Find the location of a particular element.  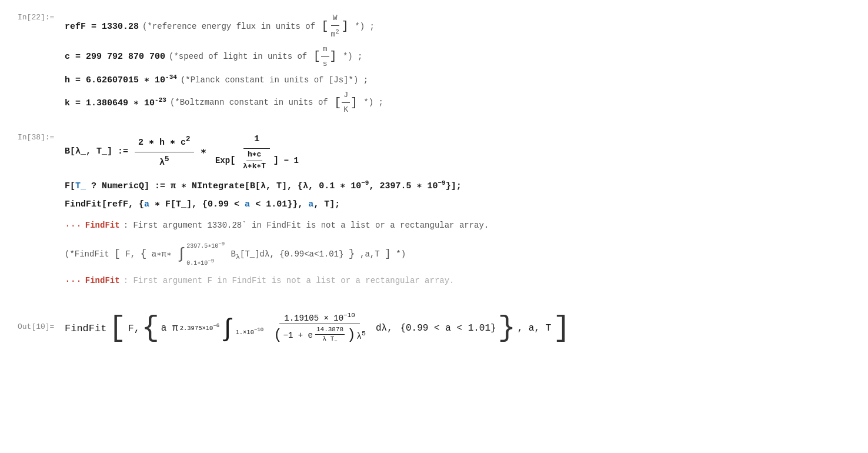

cell-label-in22: In[22]:= is located at coordinates (41, 16).